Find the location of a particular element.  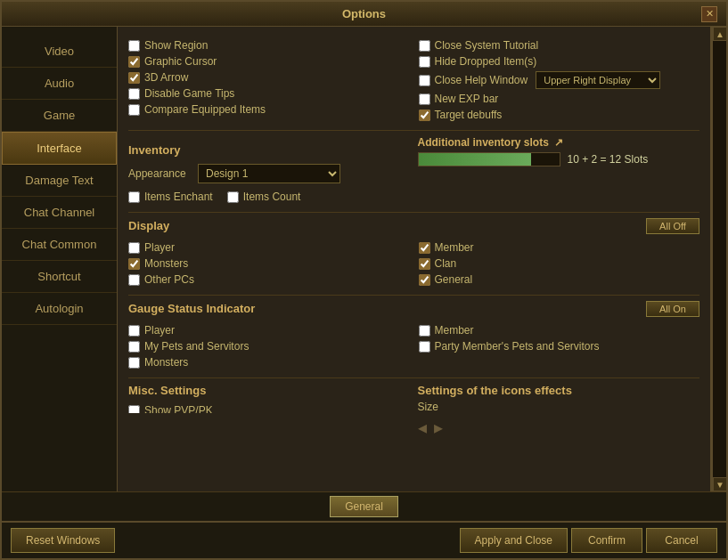

slots-bar-row: 10 + 2 = 12 Slots is located at coordinates (560, 159).